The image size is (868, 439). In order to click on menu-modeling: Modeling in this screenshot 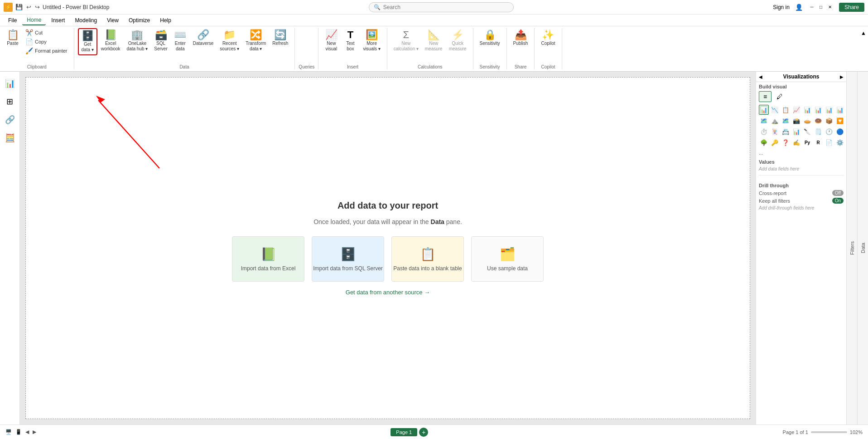, I will do `click(86, 20)`.